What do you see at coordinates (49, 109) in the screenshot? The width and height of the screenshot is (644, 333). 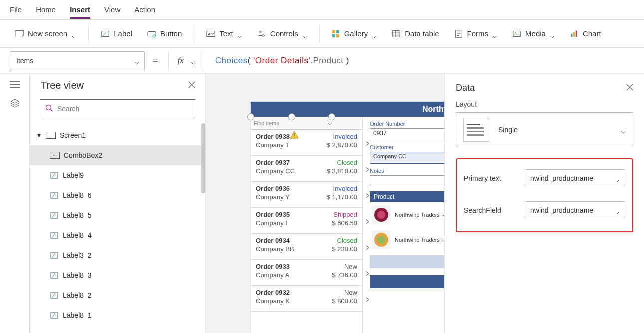 I see `search-icon` at bounding box center [49, 109].